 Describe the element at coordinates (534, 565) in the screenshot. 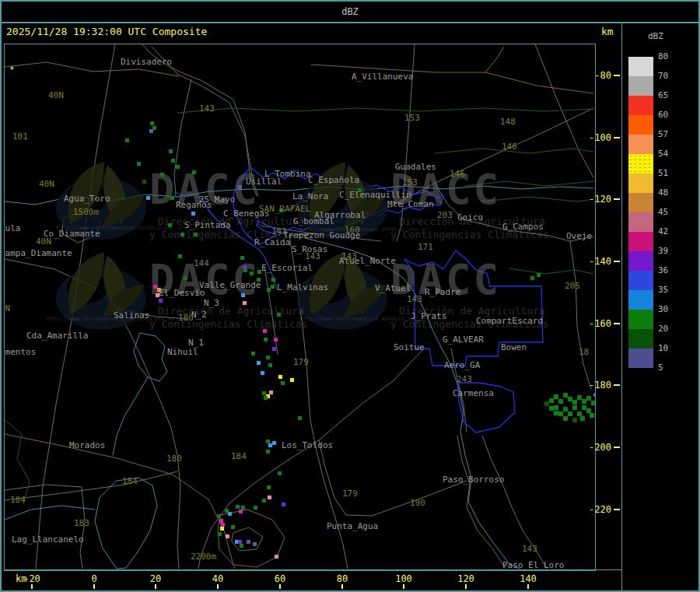

I see `place-label: Paso_El_Loro` at that location.